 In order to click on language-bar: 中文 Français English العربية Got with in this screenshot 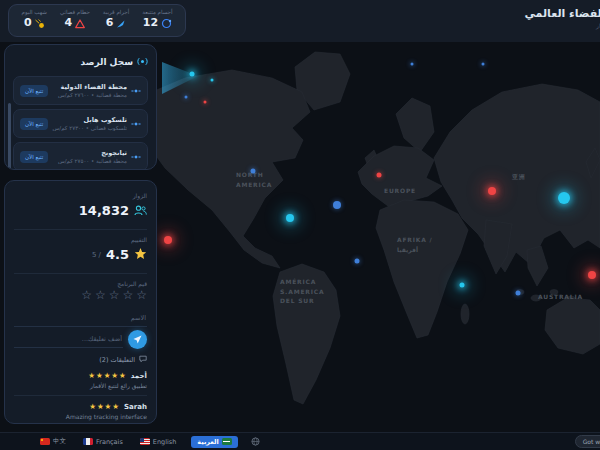, I will do `click(300, 441)`.